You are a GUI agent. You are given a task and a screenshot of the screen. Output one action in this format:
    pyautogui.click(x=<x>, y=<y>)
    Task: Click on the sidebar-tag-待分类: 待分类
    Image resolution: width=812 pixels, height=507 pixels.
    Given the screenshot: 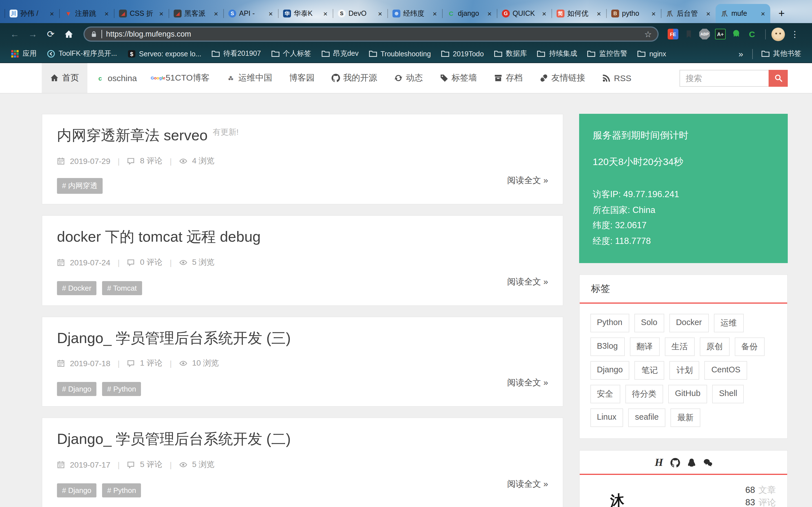 What is the action you would take?
    pyautogui.click(x=644, y=394)
    